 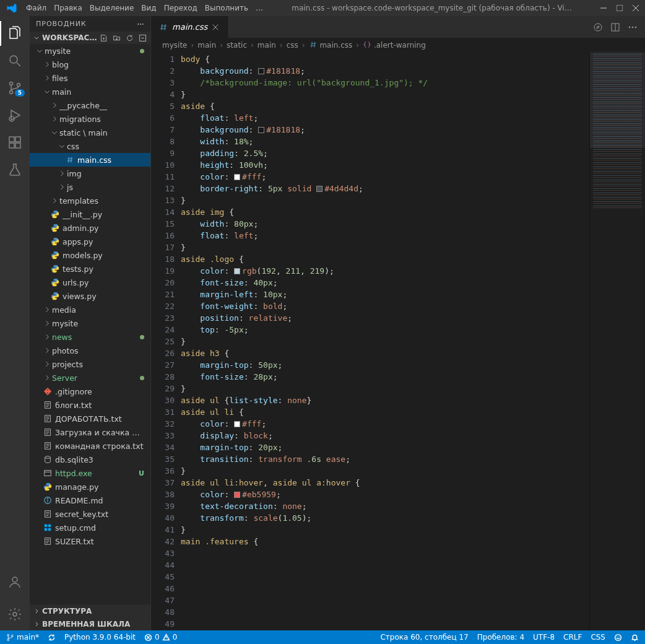 I want to click on folder-item: static \ main, so click(x=90, y=133).